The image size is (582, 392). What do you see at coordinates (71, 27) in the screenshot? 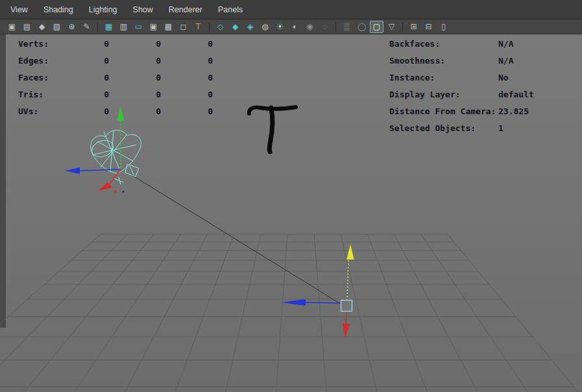
I see `two-d-pan-zoom-icon: ⊕` at bounding box center [71, 27].